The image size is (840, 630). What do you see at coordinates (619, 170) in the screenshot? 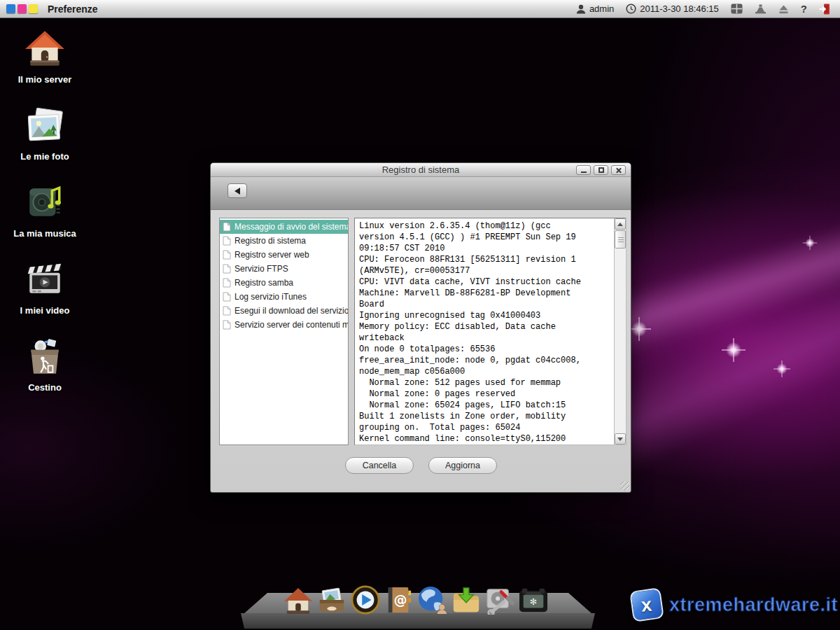
I see `close-button` at bounding box center [619, 170].